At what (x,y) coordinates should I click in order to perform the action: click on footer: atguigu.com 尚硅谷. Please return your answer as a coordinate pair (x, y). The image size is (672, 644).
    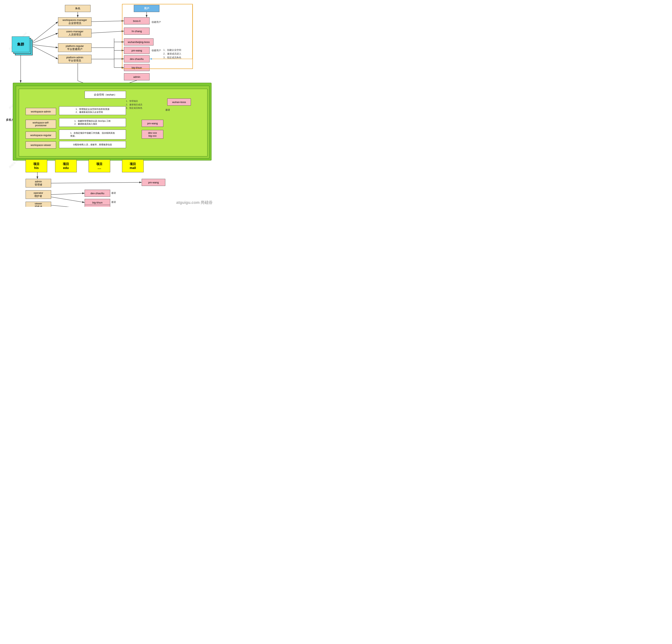
    Looking at the image, I should click on (194, 202).